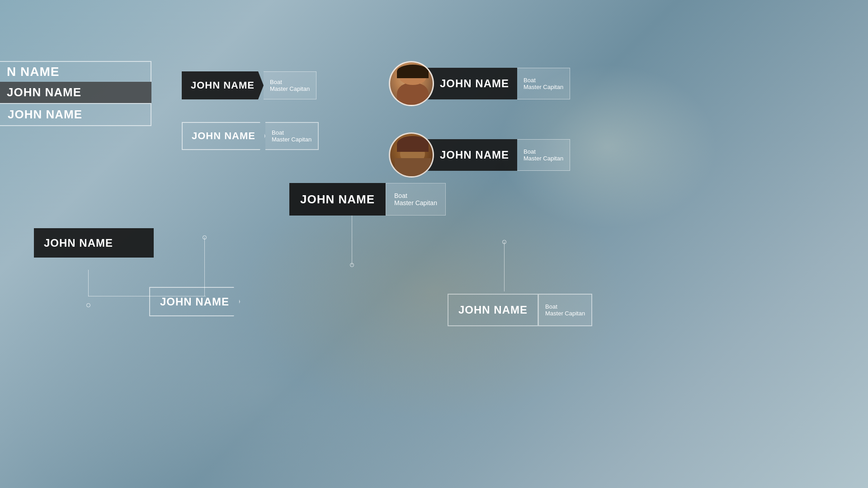 This screenshot has width=868, height=488. I want to click on card8-line1: Boat, so click(565, 306).